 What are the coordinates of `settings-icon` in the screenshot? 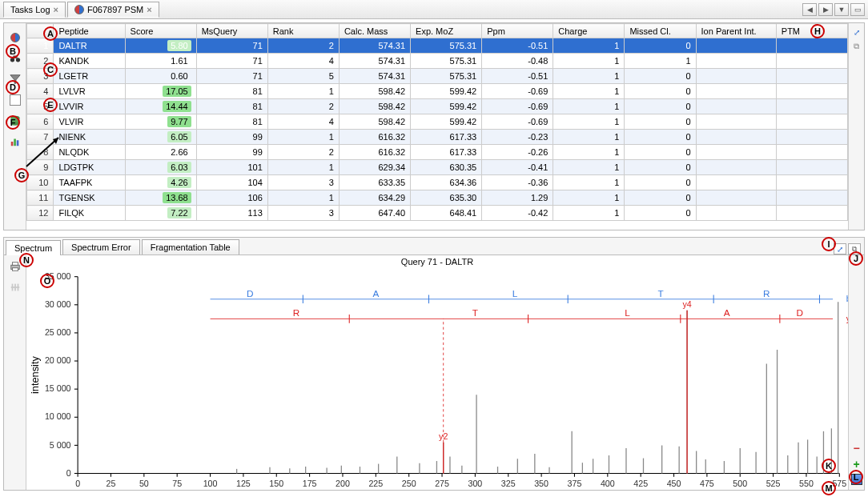 It's located at (15, 287).